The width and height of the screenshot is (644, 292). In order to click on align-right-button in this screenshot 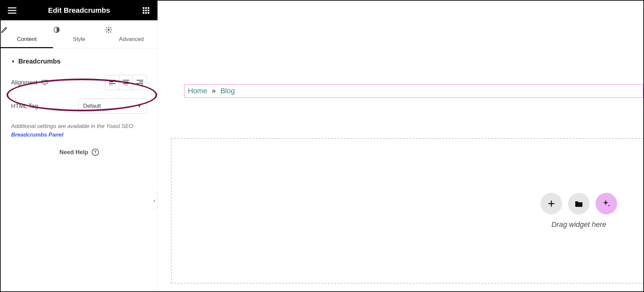, I will do `click(140, 82)`.